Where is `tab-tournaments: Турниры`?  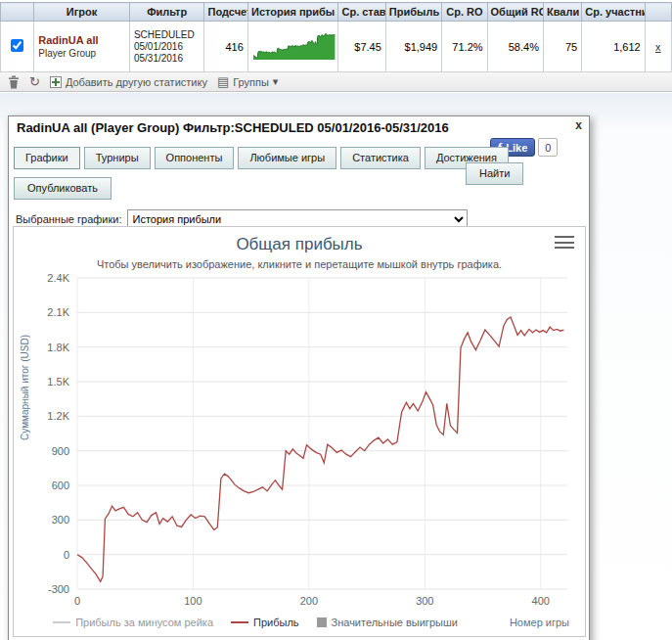
tab-tournaments: Турниры is located at coordinates (117, 159).